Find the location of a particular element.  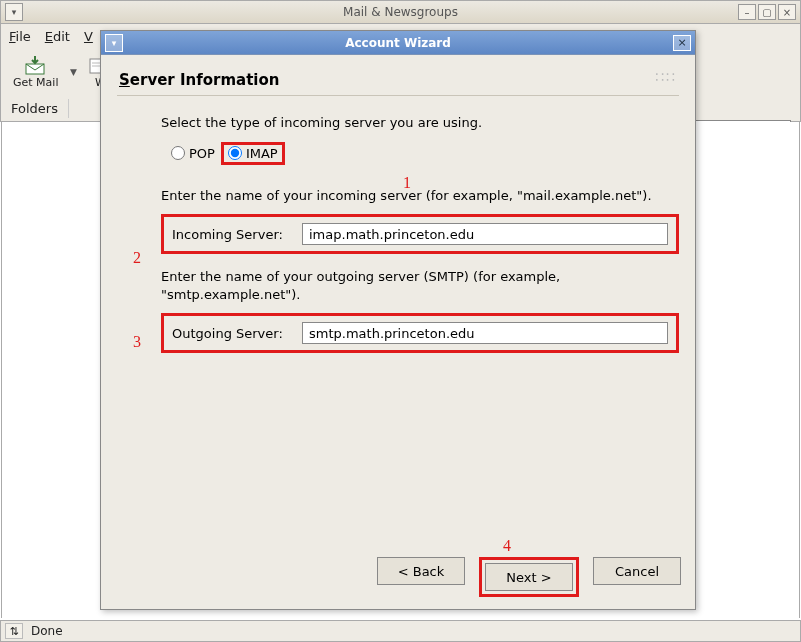

menu-edit: Edit is located at coordinates (58, 36).